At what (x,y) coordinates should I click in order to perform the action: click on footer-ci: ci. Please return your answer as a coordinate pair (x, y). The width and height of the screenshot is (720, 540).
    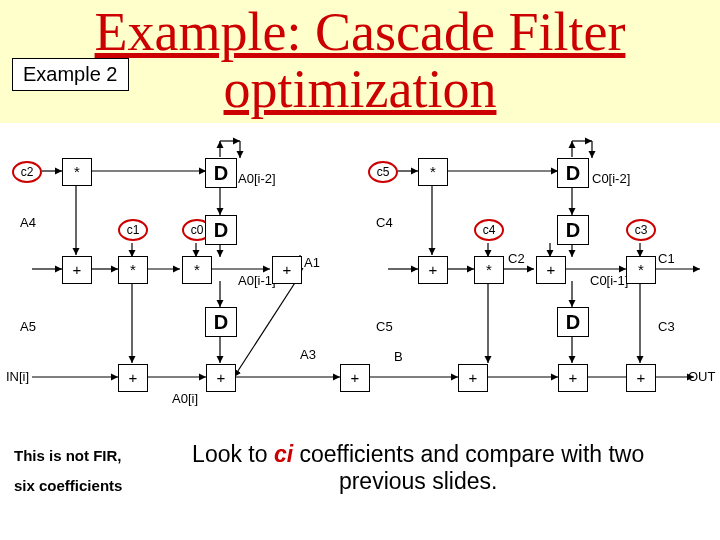
    Looking at the image, I should click on (284, 454).